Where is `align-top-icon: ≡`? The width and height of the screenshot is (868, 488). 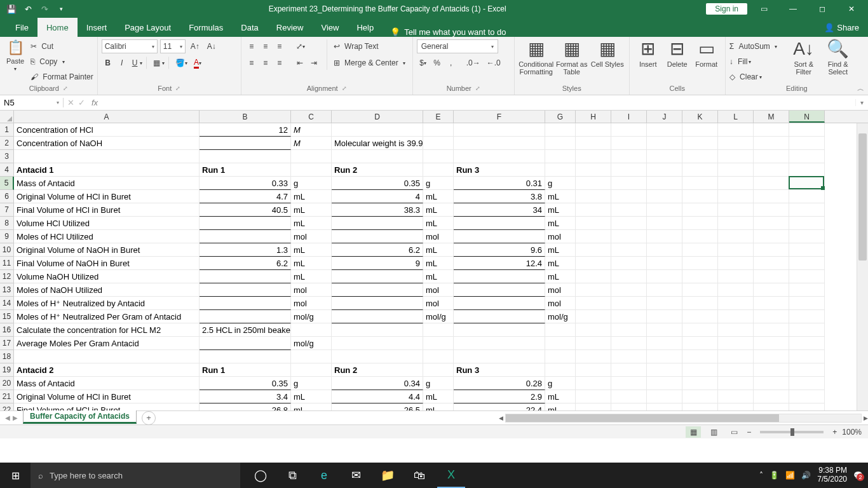
align-top-icon: ≡ is located at coordinates (252, 46).